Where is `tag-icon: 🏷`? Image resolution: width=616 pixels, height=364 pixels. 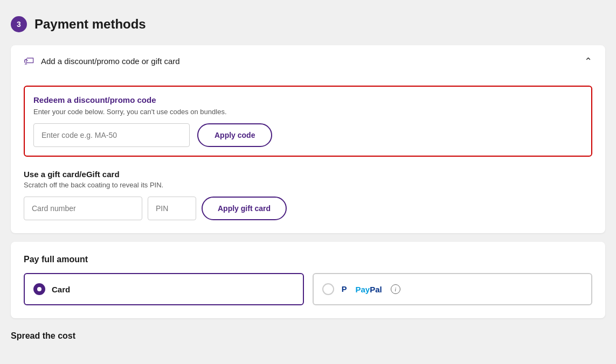
tag-icon: 🏷 is located at coordinates (29, 61).